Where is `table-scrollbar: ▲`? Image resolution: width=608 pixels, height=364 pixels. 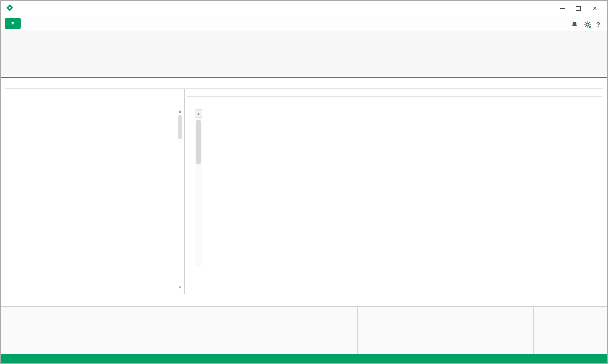 table-scrollbar: ▲ is located at coordinates (199, 188).